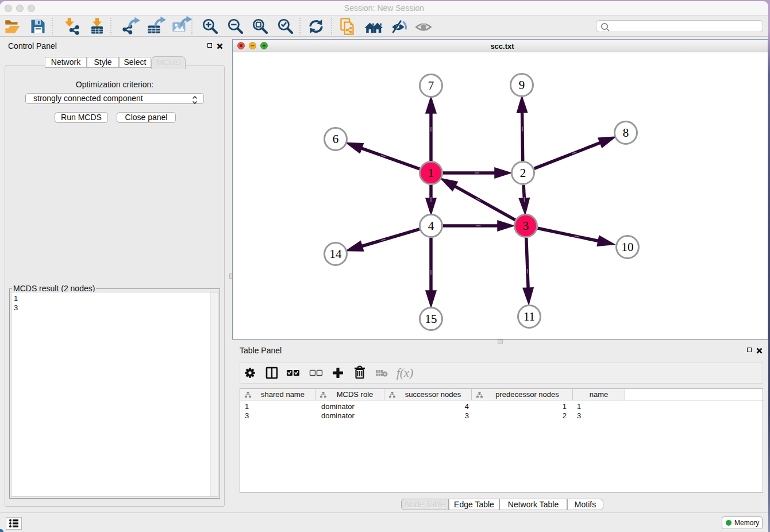 Image resolution: width=770 pixels, height=532 pixels. Describe the element at coordinates (627, 247) in the screenshot. I see `svg-text: 10` at that location.